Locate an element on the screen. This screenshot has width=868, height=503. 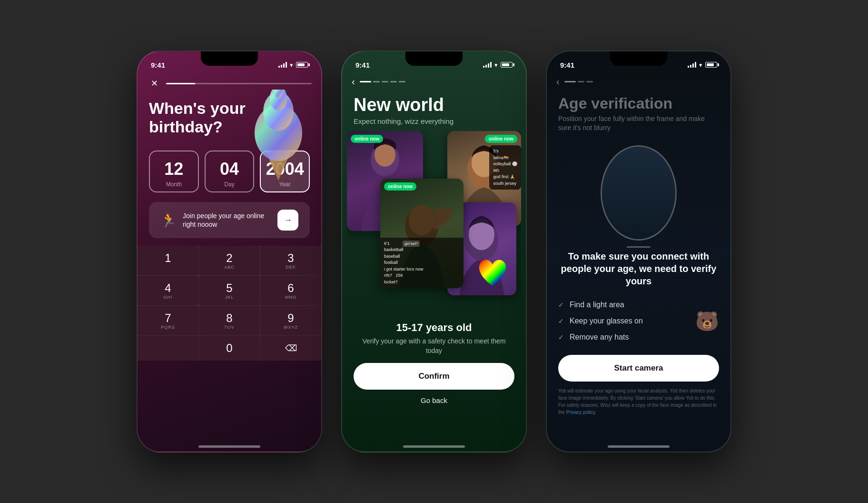
go-back-button: Go back is located at coordinates (434, 400).